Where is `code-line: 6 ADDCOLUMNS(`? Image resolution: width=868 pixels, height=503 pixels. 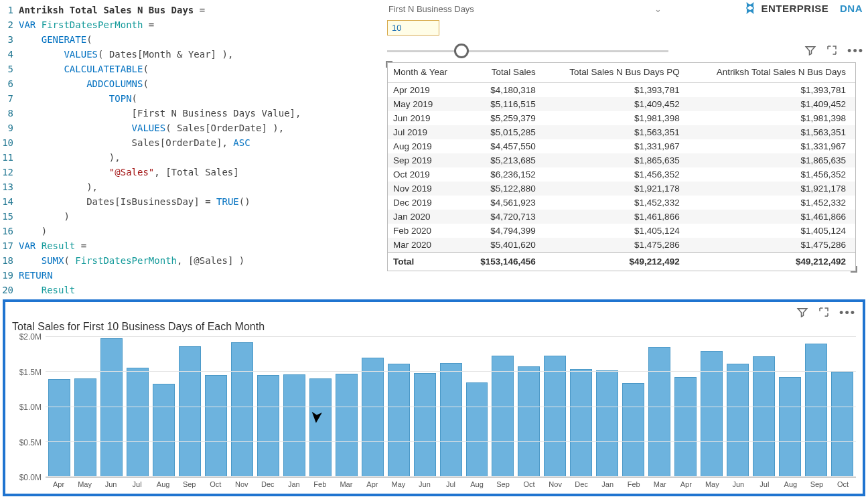 code-line: 6 ADDCOLUMNS( is located at coordinates (194, 84).